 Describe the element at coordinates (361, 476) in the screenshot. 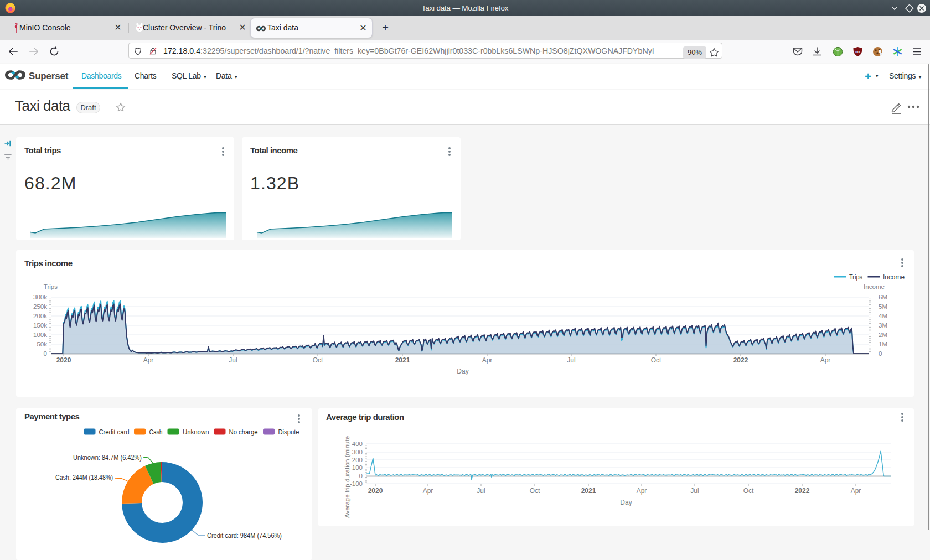

I see `svg-text: 0` at that location.